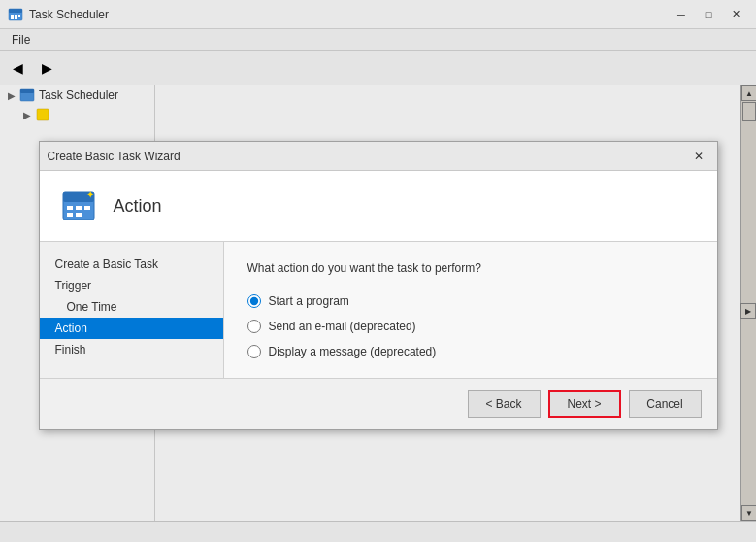 This screenshot has width=756, height=542. What do you see at coordinates (79, 206) in the screenshot?
I see `dialog-header-icon: ✦` at bounding box center [79, 206].